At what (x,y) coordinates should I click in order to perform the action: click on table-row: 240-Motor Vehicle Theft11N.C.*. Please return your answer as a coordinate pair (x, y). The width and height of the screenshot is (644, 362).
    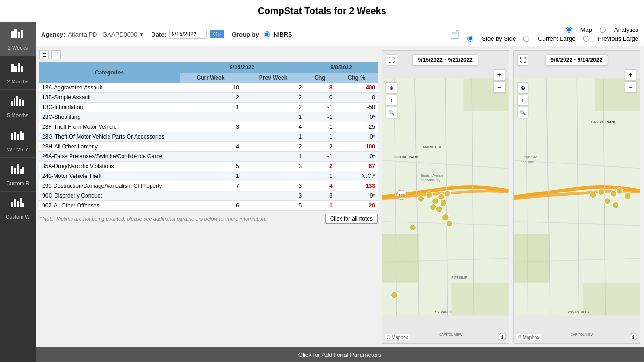
    Looking at the image, I should click on (209, 176).